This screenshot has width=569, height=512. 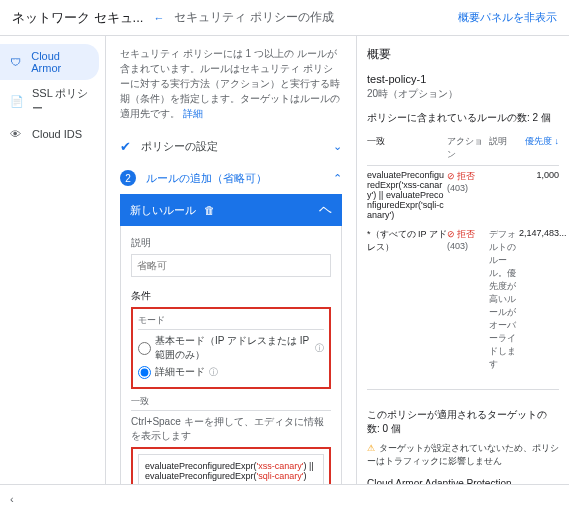 I want to click on mode-highlight: モード 基本モード（IP アドレスまたは IP 範囲のみ） ⓘ 詳細モード ⓘ, so click(x=231, y=348).